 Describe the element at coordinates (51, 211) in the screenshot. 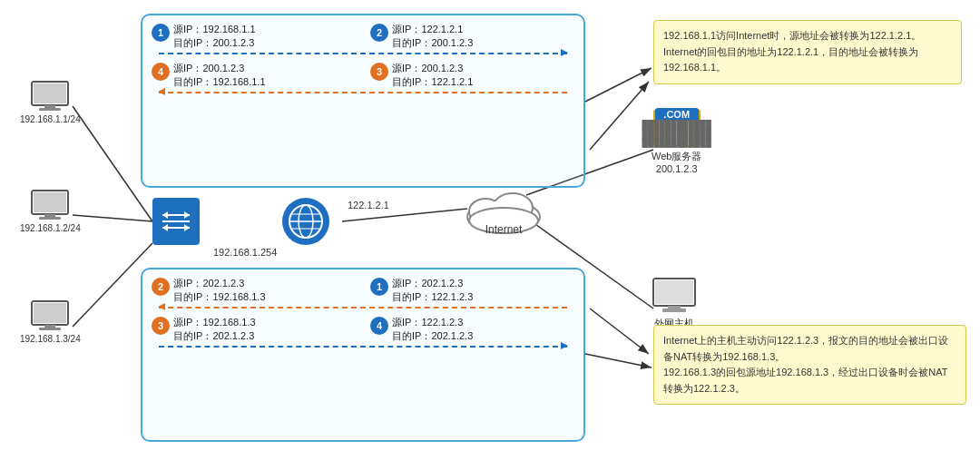

I see `computer-2: 192.168.1.2/24` at that location.